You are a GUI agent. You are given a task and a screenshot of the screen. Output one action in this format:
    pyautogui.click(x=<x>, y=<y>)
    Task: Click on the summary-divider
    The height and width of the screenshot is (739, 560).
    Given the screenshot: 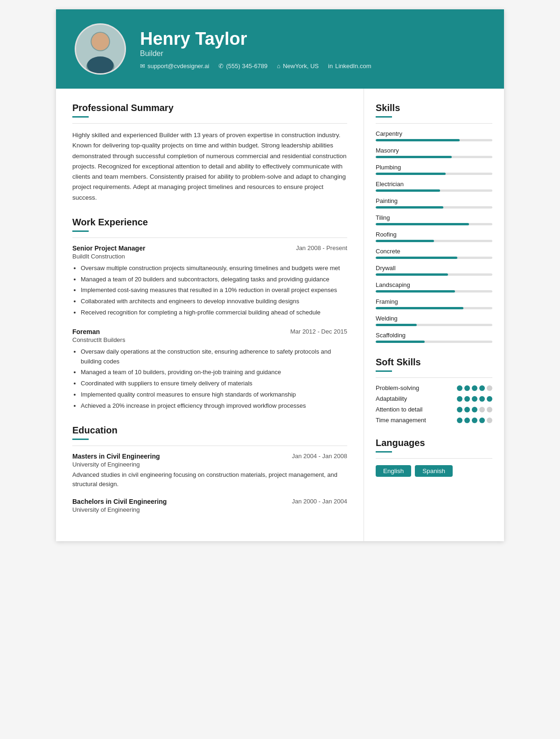 What is the action you would take?
    pyautogui.click(x=80, y=117)
    